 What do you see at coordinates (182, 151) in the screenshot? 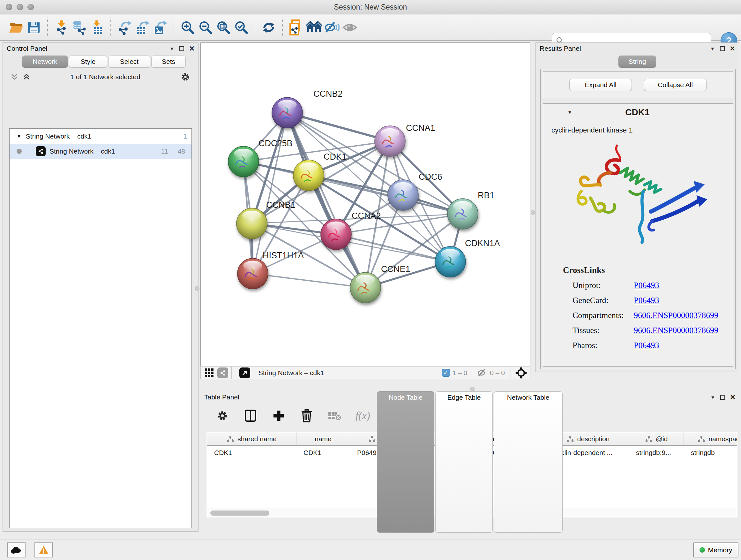
I see `edge-count: 48` at bounding box center [182, 151].